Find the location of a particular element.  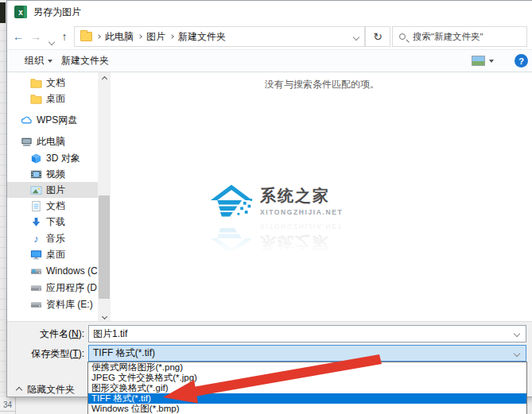

computer-icon is located at coordinates (27, 141).